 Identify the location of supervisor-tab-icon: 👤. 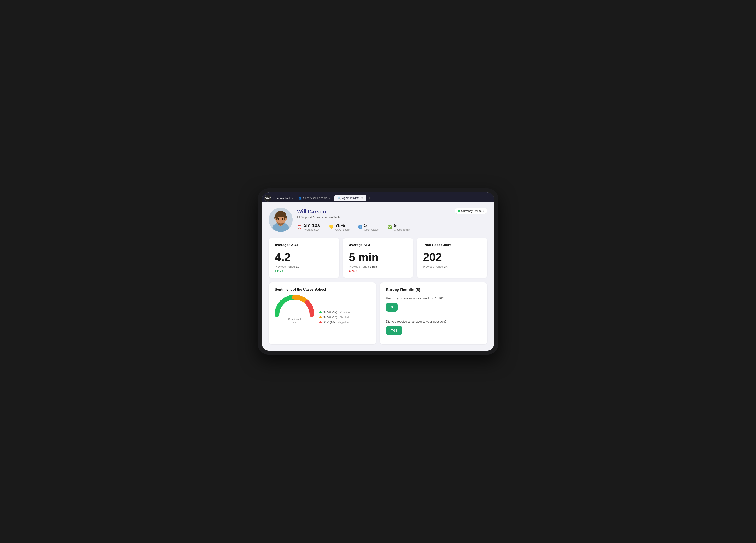
(300, 198).